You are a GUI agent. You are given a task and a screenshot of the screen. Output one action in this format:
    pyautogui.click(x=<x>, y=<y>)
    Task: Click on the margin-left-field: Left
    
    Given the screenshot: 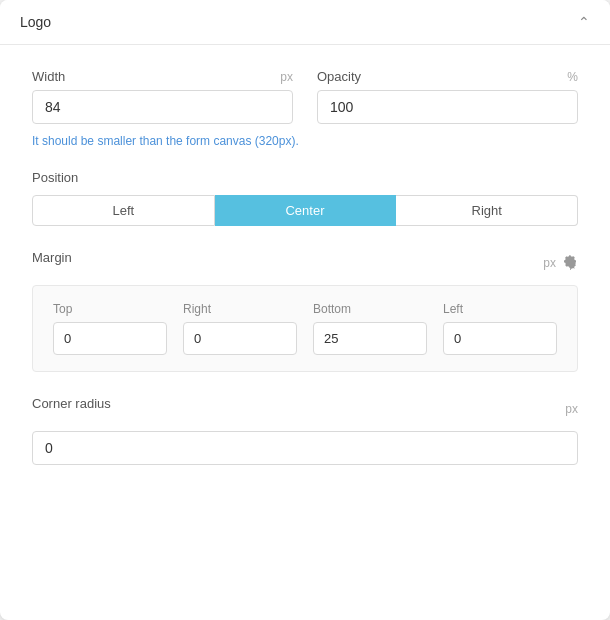 What is the action you would take?
    pyautogui.click(x=500, y=328)
    